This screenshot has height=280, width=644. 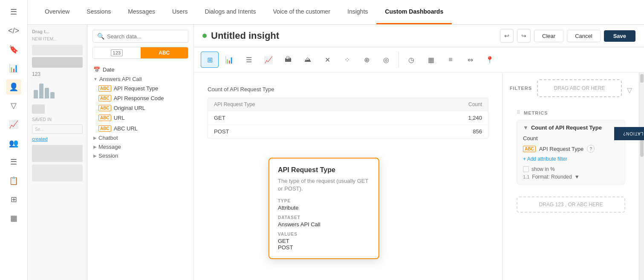 I want to click on new-items-label: NEW ITEM..., so click(x=57, y=39).